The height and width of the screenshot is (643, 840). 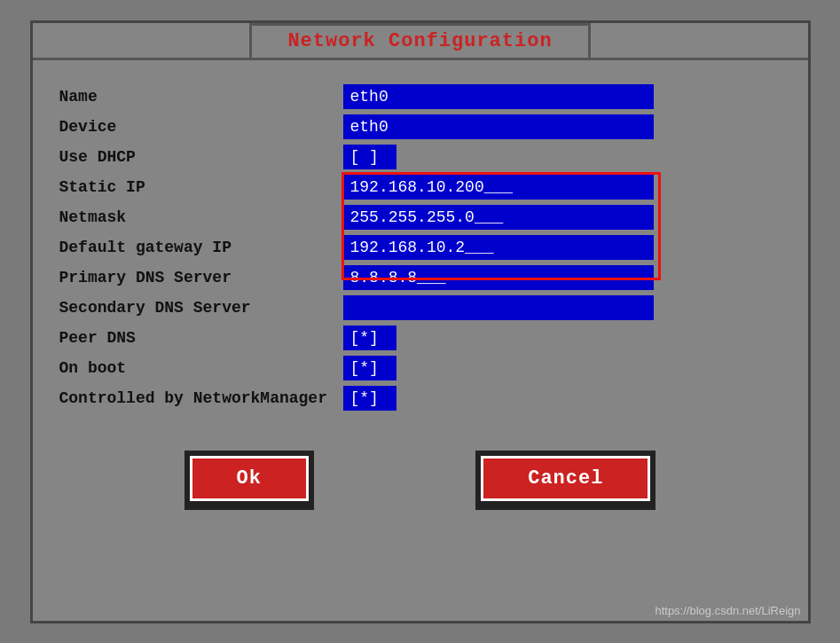 What do you see at coordinates (201, 398) in the screenshot?
I see `networkmanager-label: Controlled by NetworkManager` at bounding box center [201, 398].